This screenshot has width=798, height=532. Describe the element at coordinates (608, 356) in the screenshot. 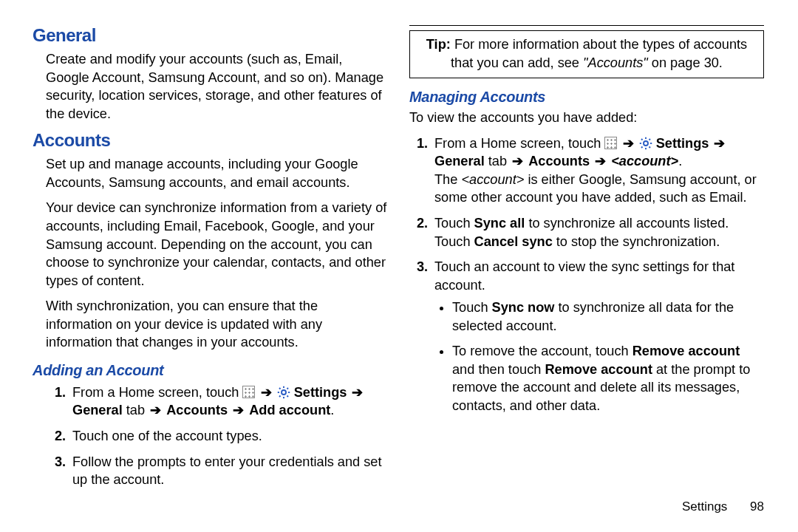

I see `managing-step-3-bullets: Touch Sync now to synchronize all data f…` at that location.